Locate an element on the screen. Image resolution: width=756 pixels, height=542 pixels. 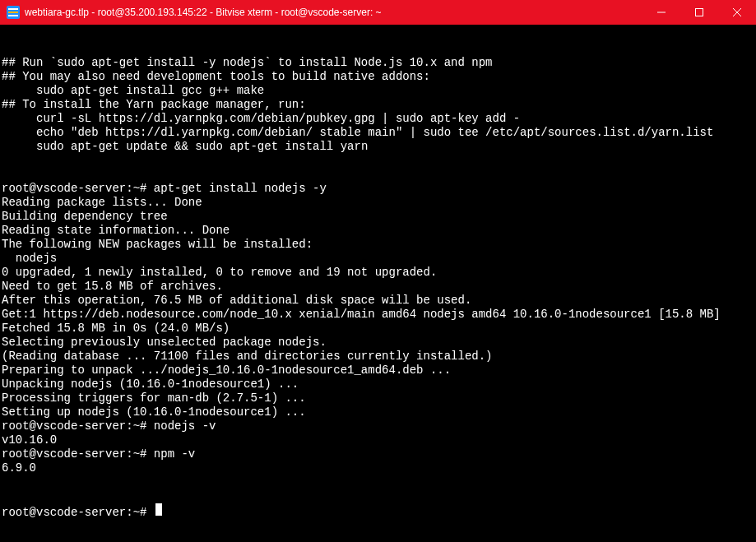
terminal-line: root@vscode-server:~# apt-get install no… is located at coordinates (378, 189).